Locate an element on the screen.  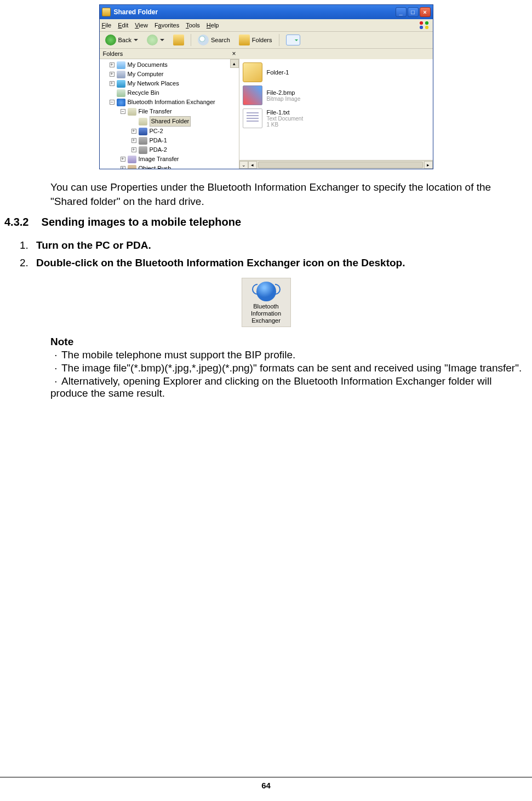
menu-file: File is located at coordinates (107, 25).